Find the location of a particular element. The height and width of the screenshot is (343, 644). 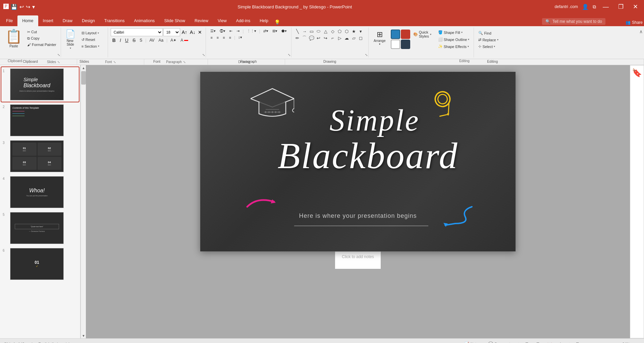

shape-cloud: ☁ is located at coordinates (347, 38).